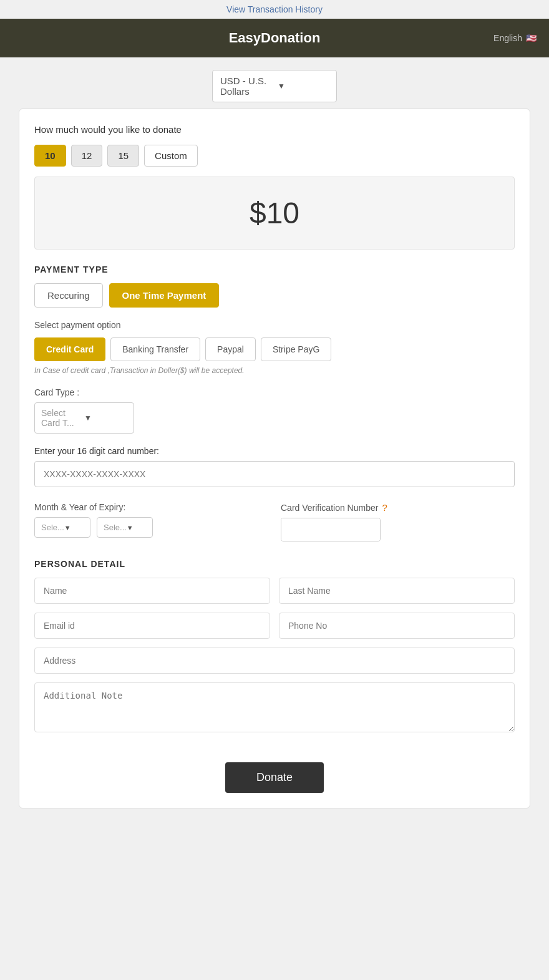  What do you see at coordinates (165, 296) in the screenshot?
I see `payment-onetime-btn: One Time Payment` at bounding box center [165, 296].